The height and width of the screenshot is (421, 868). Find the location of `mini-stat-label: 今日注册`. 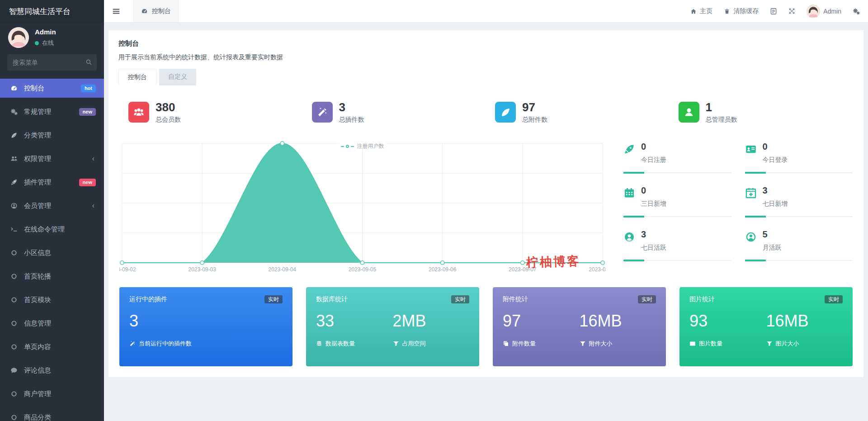

mini-stat-label: 今日注册 is located at coordinates (654, 160).